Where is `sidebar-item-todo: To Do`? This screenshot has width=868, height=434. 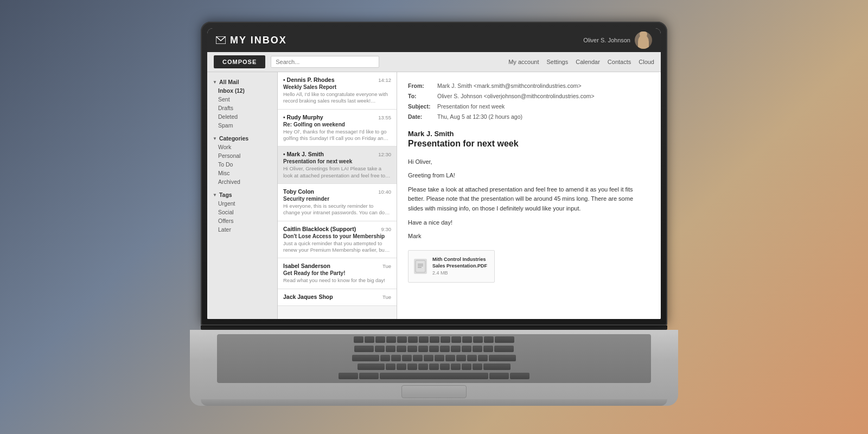 sidebar-item-todo: To Do is located at coordinates (242, 164).